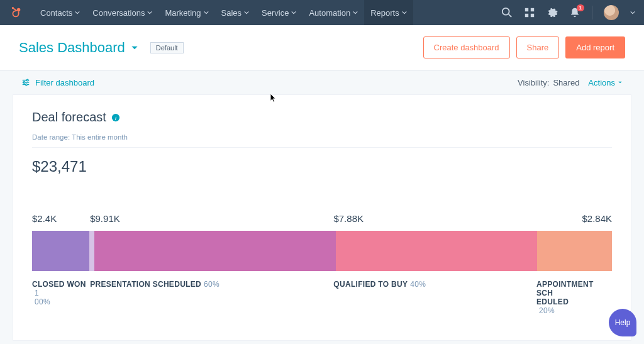  What do you see at coordinates (418, 284) in the screenshot?
I see `legend-percent: 40%` at bounding box center [418, 284].